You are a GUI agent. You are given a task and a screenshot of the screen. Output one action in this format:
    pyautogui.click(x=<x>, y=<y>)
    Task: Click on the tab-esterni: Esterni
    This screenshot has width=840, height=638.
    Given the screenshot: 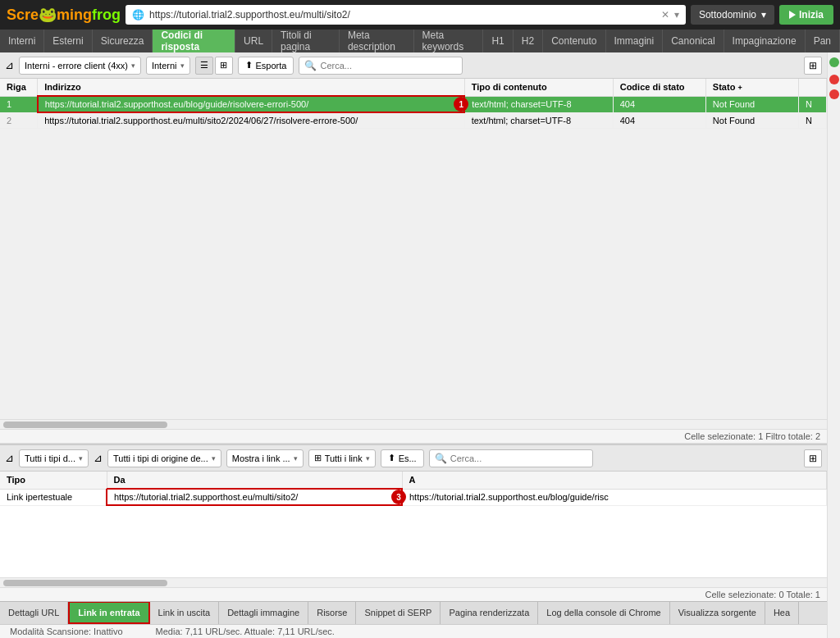 What is the action you would take?
    pyautogui.click(x=68, y=41)
    